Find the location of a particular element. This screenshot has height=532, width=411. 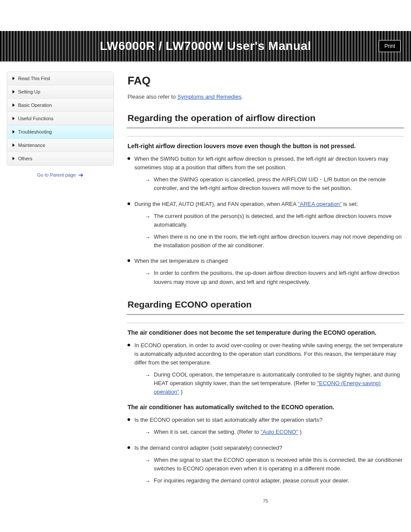

symptoms-link: Symptoms and Remedies is located at coordinates (209, 96).